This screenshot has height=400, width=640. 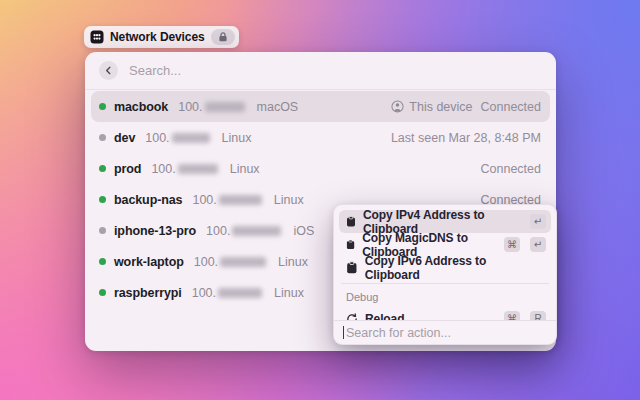 I want to click on device-name: dev, so click(x=124, y=138).